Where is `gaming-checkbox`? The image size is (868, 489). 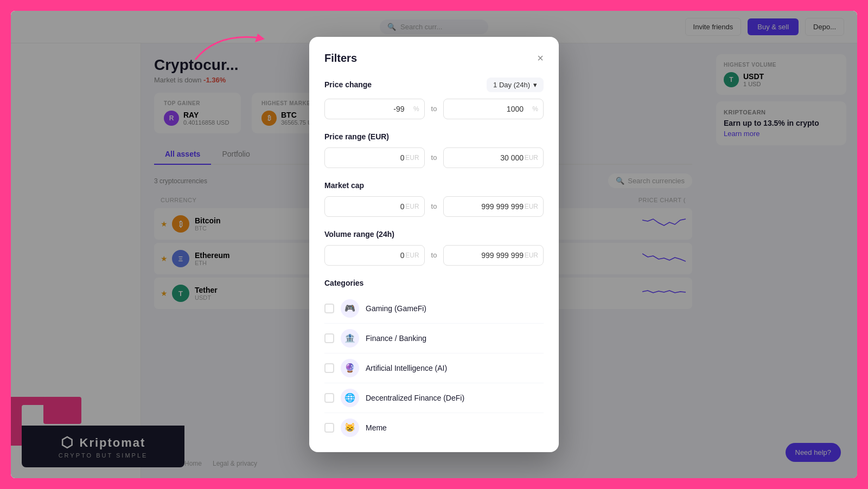
gaming-checkbox is located at coordinates (329, 308).